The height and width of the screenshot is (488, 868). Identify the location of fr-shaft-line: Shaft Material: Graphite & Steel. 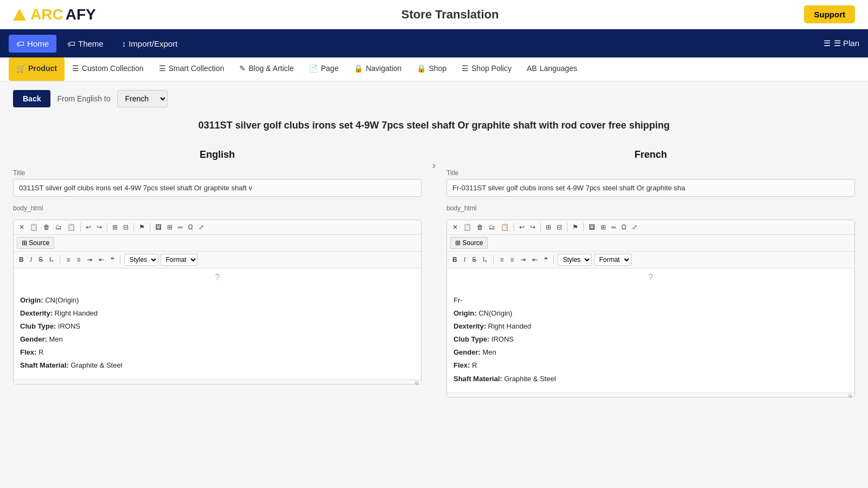
(651, 379).